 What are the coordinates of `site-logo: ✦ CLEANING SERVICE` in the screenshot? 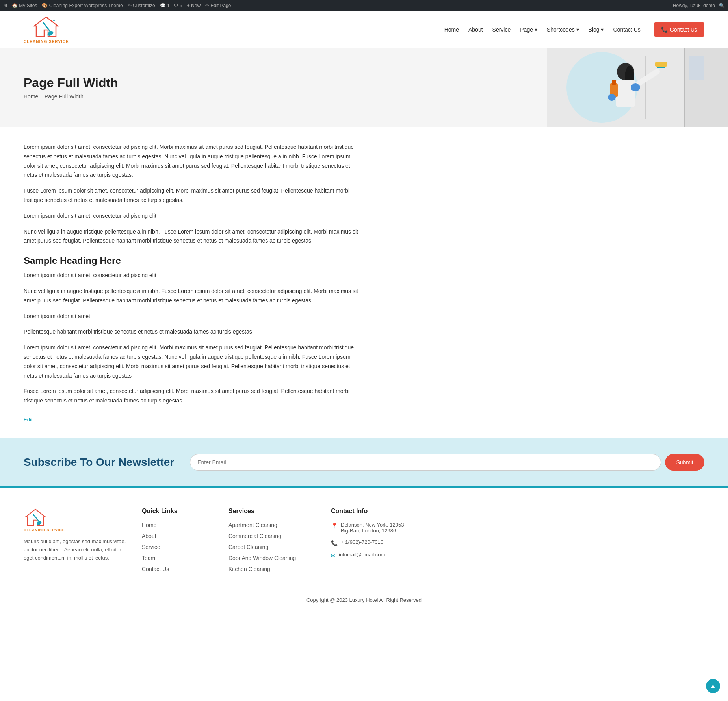 It's located at (46, 29).